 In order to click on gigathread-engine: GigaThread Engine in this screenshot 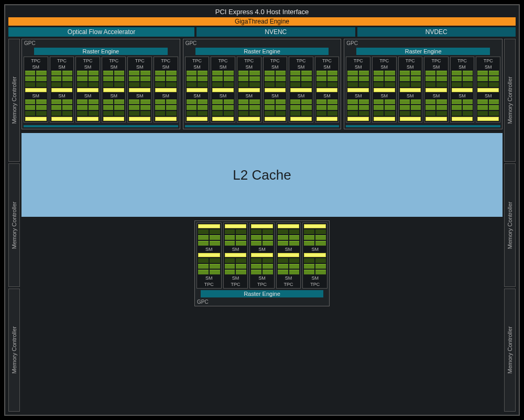, I will do `click(262, 21)`.